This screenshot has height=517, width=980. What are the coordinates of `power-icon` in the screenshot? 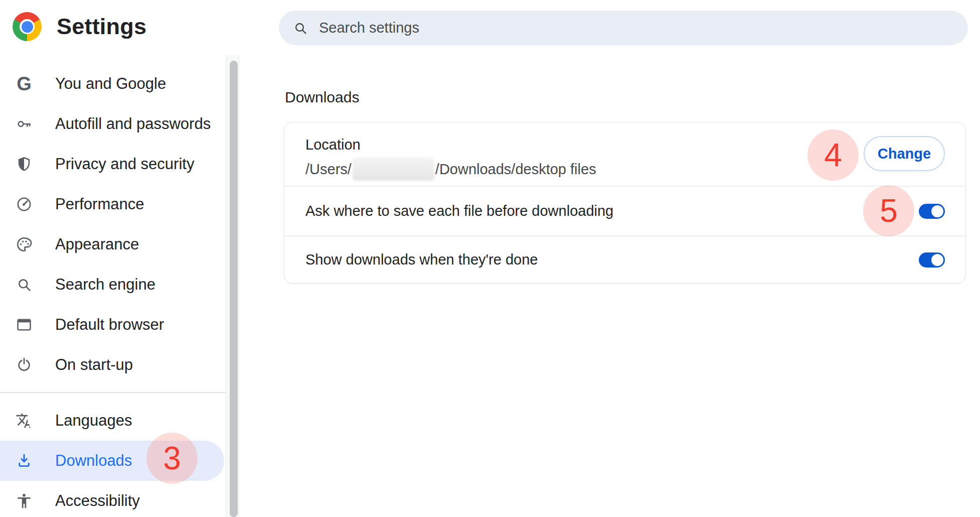 It's located at (24, 365).